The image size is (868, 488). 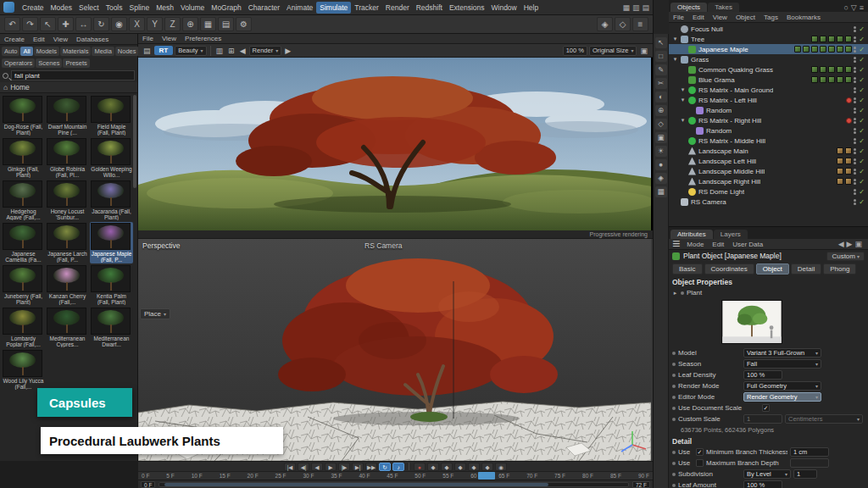 What do you see at coordinates (393, 485) in the screenshot?
I see `timeline-range-slider` at bounding box center [393, 485].